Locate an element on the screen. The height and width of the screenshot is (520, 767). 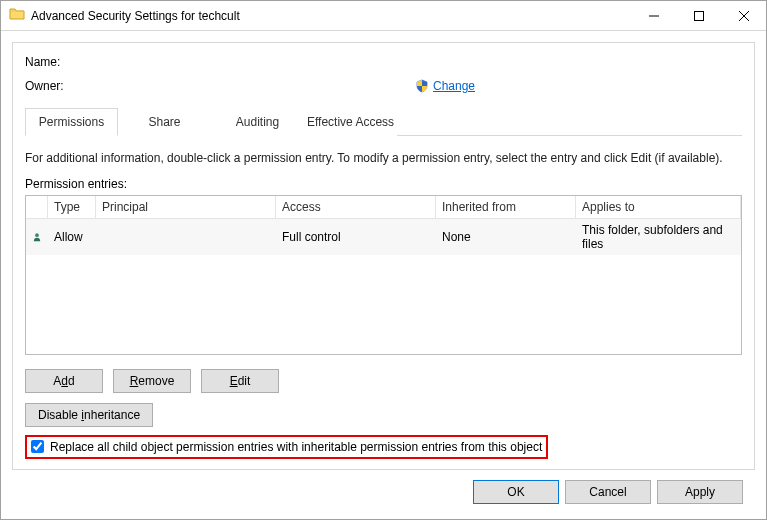
tab-share: Share is located at coordinates (164, 122).